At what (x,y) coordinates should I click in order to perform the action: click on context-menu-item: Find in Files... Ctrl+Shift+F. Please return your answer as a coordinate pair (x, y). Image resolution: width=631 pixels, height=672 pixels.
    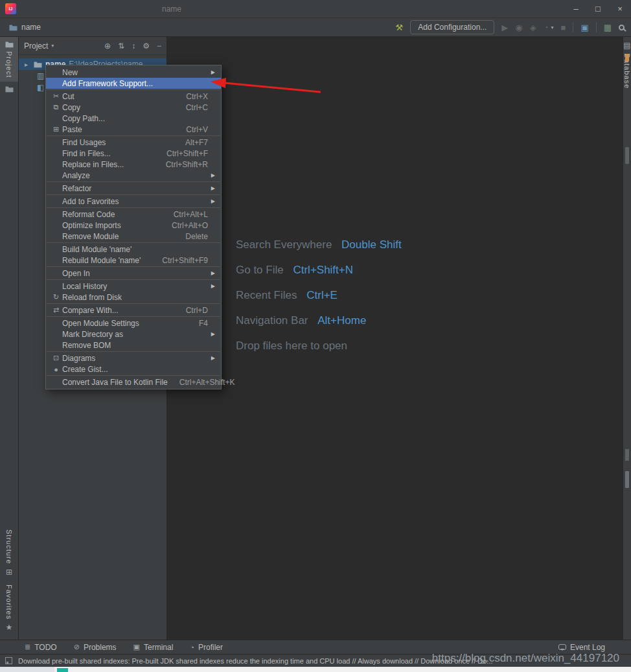
    Looking at the image, I should click on (133, 153).